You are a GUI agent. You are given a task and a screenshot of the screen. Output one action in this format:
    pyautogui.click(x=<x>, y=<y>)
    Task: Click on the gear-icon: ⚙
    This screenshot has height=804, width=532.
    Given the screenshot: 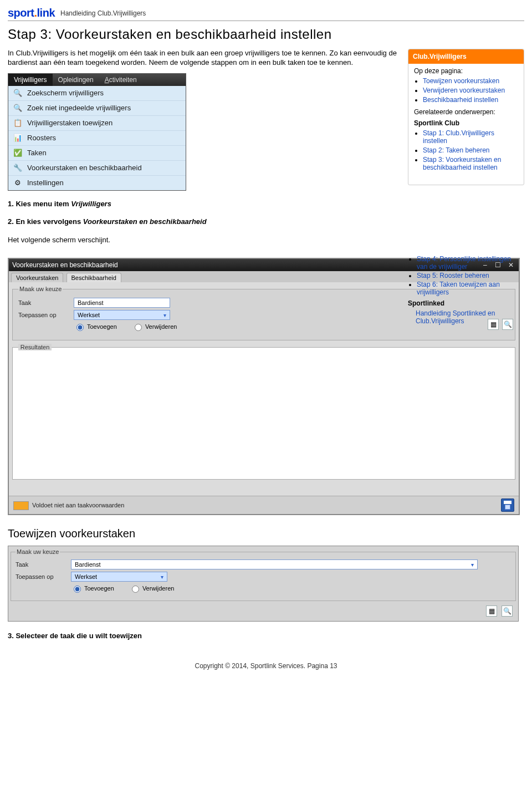 What is the action you would take?
    pyautogui.click(x=18, y=183)
    